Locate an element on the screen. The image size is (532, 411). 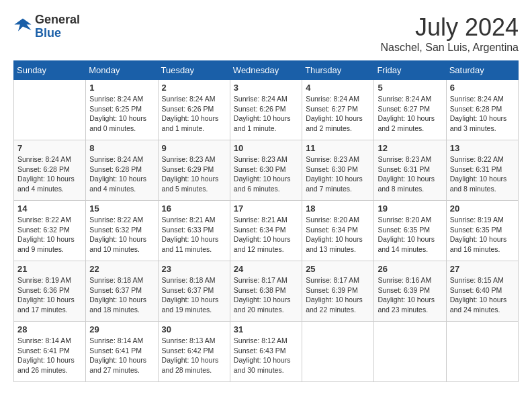
calendar-cell: 6Sunrise: 8:24 AMSunset: 6:28 PMDaylight… is located at coordinates (482, 110).